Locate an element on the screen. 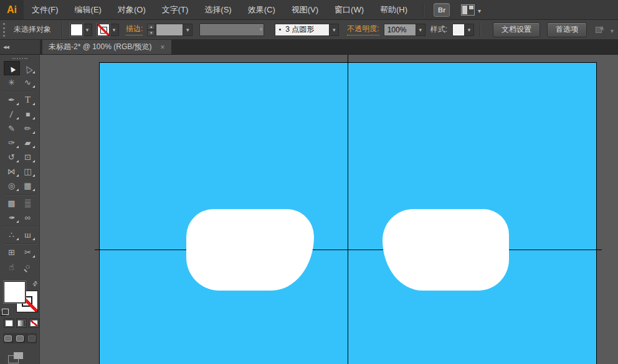 Image resolution: width=618 pixels, height=364 pixels. menu-object: 对象(O) is located at coordinates (132, 10).